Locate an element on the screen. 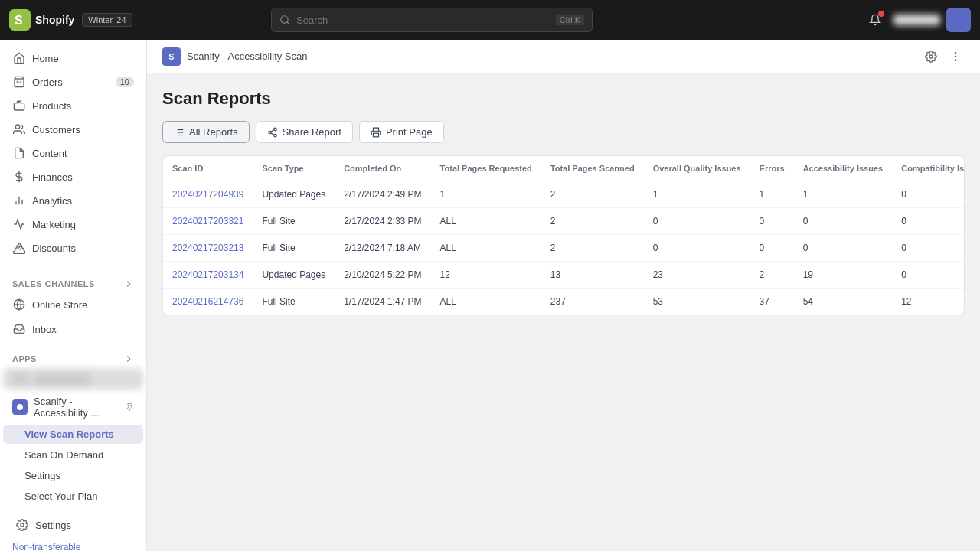 Image resolution: width=980 pixels, height=551 pixels. online-store-icon is located at coordinates (19, 305).